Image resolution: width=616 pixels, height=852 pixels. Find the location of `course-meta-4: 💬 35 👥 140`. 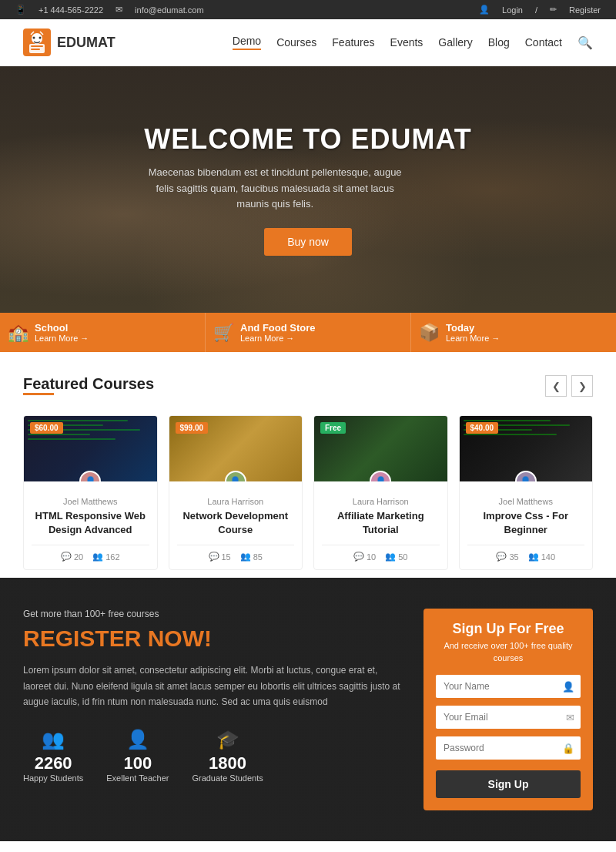

course-meta-4: 💬 35 👥 140 is located at coordinates (527, 553).